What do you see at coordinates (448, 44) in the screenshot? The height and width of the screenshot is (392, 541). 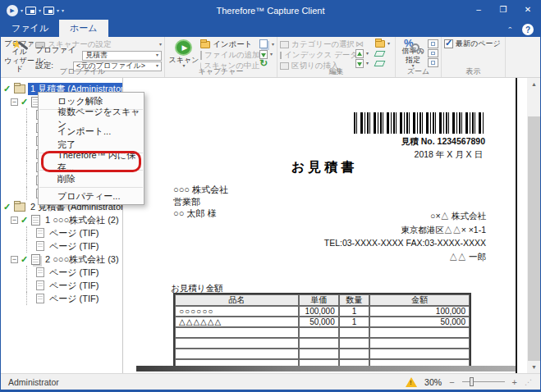 I see `checkbox-checked-icon` at bounding box center [448, 44].